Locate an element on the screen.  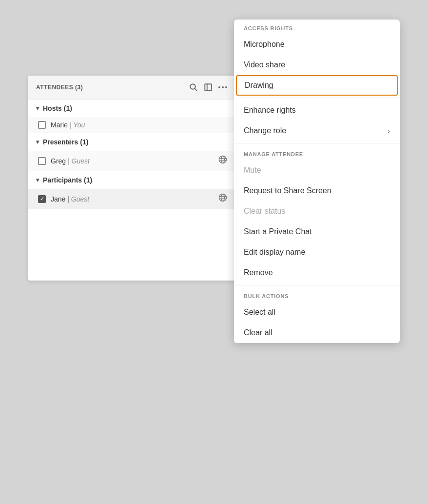
hosts-label: Hosts (1) is located at coordinates (58, 108).